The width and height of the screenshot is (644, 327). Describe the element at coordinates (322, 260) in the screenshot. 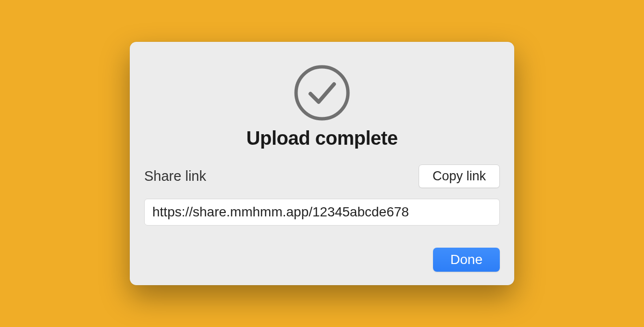

I see `dialog-footer: Done` at that location.